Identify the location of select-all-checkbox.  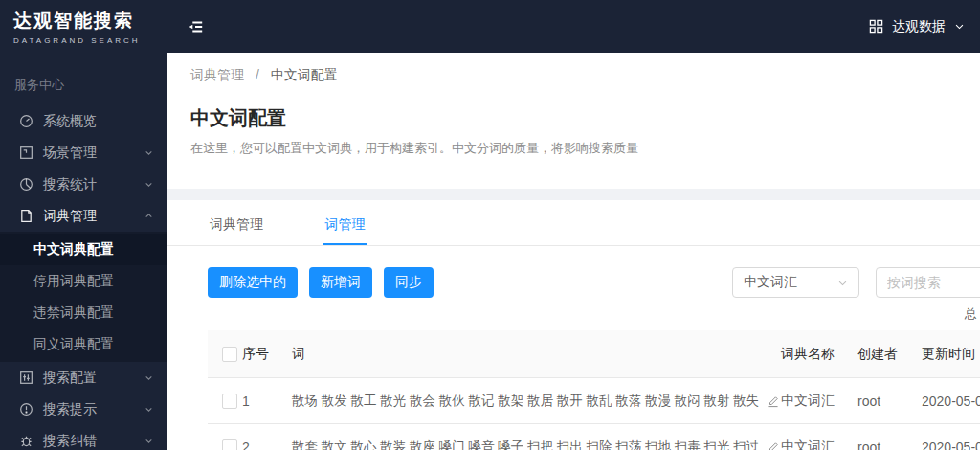
(230, 354).